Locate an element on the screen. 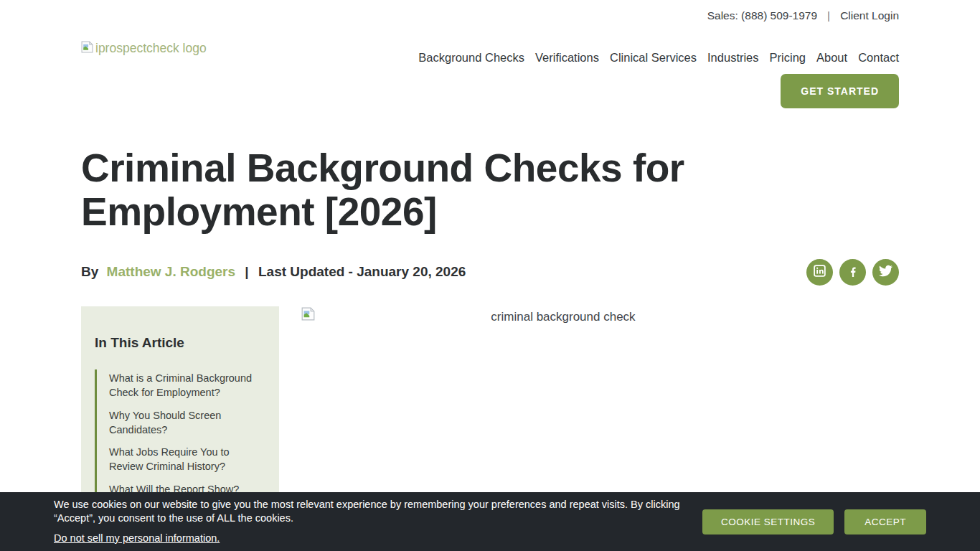  toc-link-what-jobs: What Jobs Require You to Review Criminal… is located at coordinates (169, 459).